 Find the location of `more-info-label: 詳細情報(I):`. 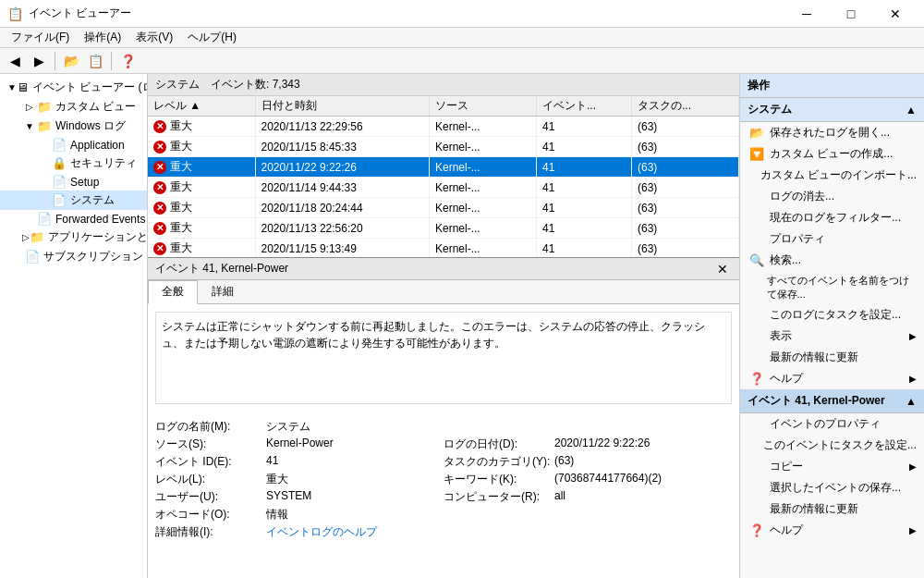

more-info-label: 詳細情報(I): is located at coordinates (211, 533).